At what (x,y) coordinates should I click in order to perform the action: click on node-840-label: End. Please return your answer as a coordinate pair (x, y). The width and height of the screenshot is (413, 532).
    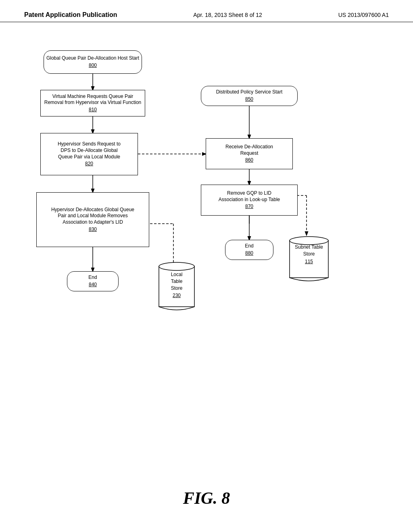
    Looking at the image, I should click on (93, 277).